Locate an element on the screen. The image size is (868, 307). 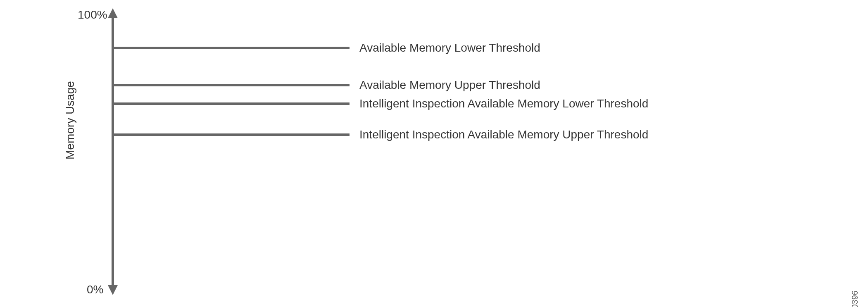
y-axis-line is located at coordinates (113, 151).